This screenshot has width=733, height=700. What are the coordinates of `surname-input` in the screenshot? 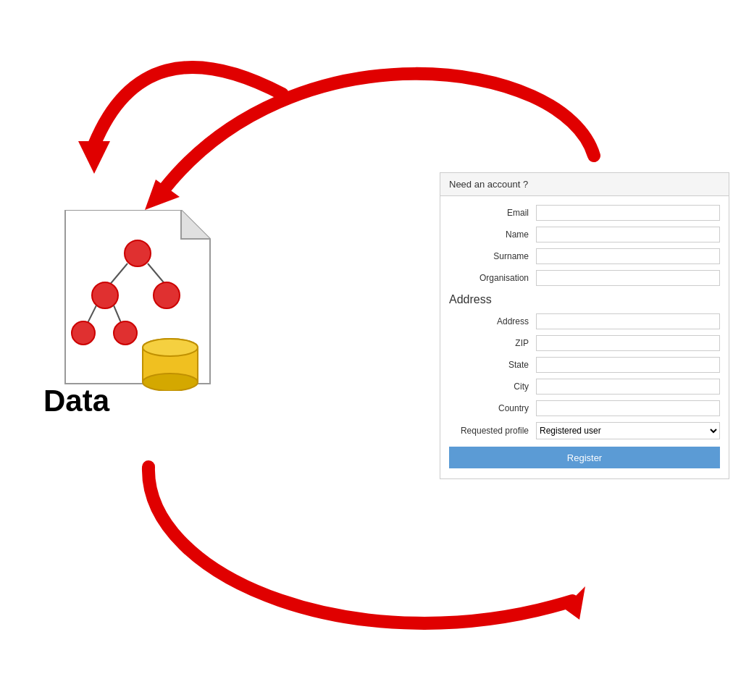 It's located at (628, 256).